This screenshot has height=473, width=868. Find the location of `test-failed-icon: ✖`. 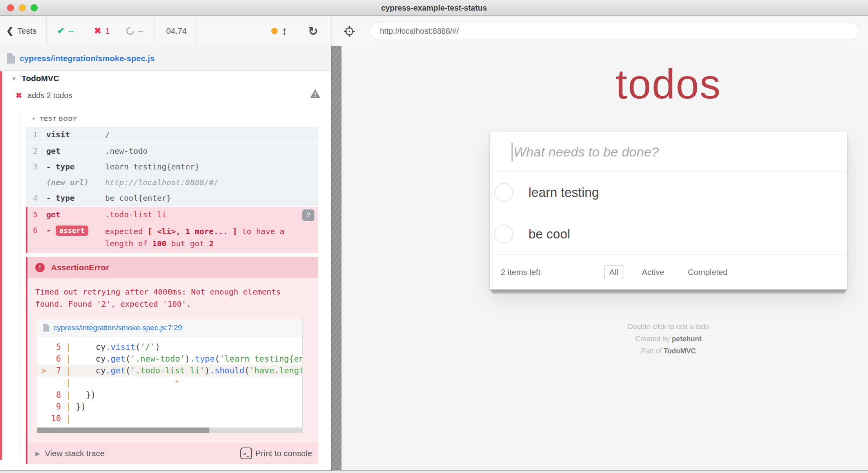

test-failed-icon: ✖ is located at coordinates (19, 96).